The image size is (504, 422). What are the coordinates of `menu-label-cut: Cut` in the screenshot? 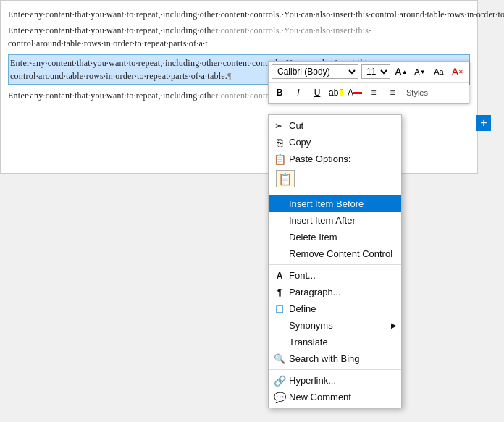 It's located at (296, 126).